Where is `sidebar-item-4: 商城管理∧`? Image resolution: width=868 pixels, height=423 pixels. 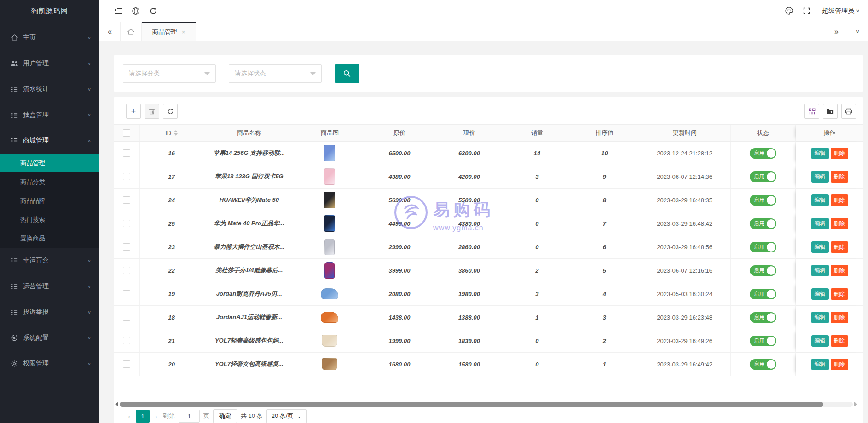
sidebar-item-4: 商城管理∧ is located at coordinates (50, 141).